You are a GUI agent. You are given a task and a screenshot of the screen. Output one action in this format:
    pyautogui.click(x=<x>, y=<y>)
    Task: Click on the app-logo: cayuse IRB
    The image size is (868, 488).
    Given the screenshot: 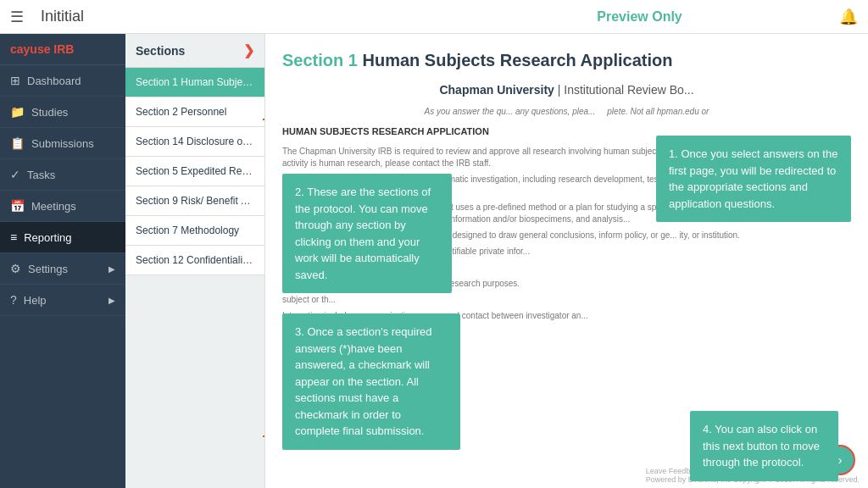 What is the action you would take?
    pyautogui.click(x=63, y=49)
    